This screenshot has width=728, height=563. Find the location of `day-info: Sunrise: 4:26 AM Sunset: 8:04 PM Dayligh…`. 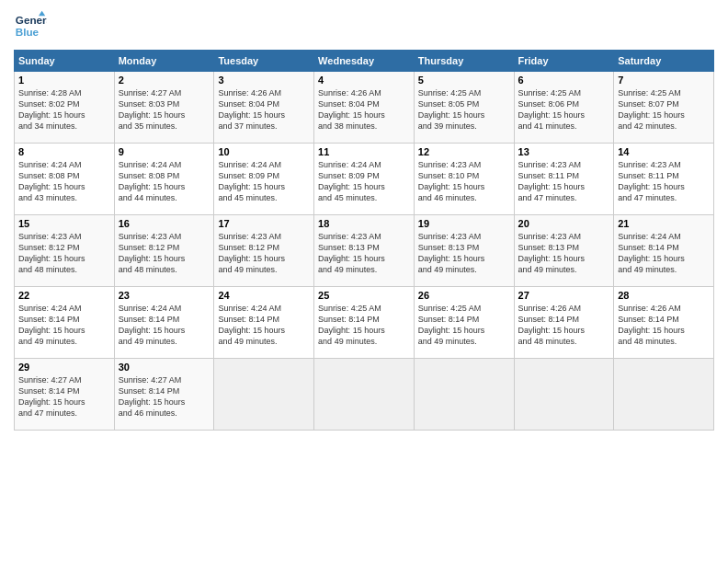

day-info: Sunrise: 4:26 AM Sunset: 8:04 PM Dayligh… is located at coordinates (364, 110).